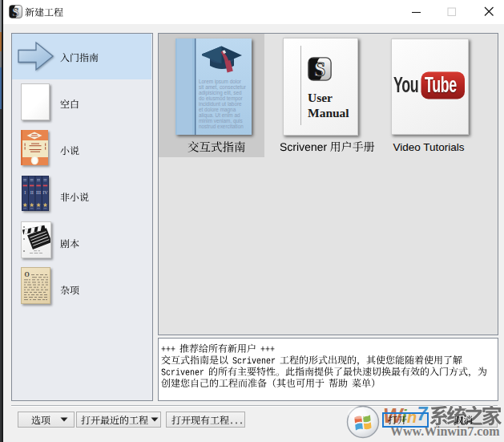 This screenshot has height=442, width=504. Describe the element at coordinates (27, 274) in the screenshot. I see `svg-text: O` at that location.